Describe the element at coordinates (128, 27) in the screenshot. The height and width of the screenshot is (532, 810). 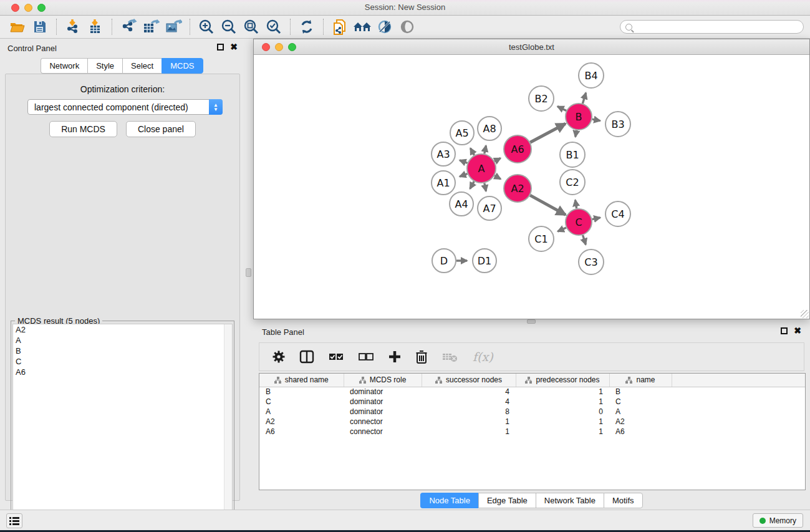
I see `export-network-icon` at that location.